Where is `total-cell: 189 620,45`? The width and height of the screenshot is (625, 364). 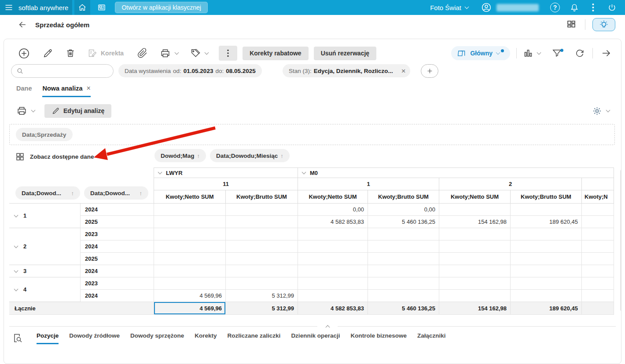
total-cell: 189 620,45 is located at coordinates (546, 309).